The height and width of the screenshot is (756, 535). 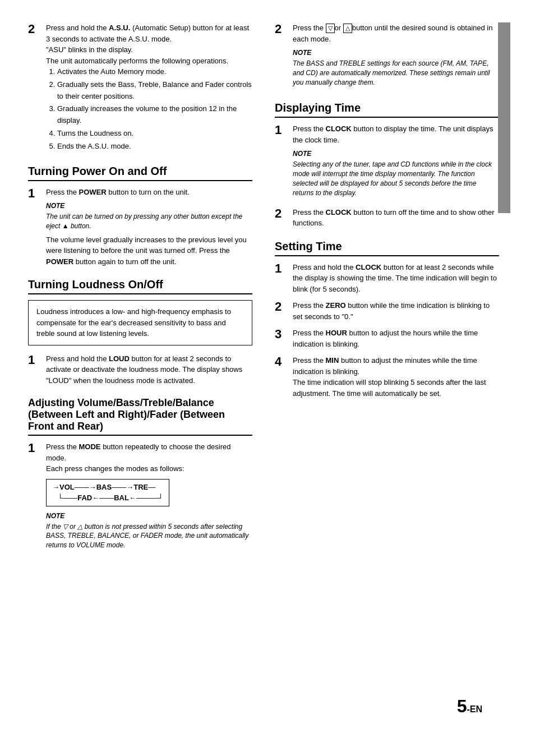 I want to click on step-1-set-text: Press and hold the CLOCK button for at l…, so click(x=395, y=278).